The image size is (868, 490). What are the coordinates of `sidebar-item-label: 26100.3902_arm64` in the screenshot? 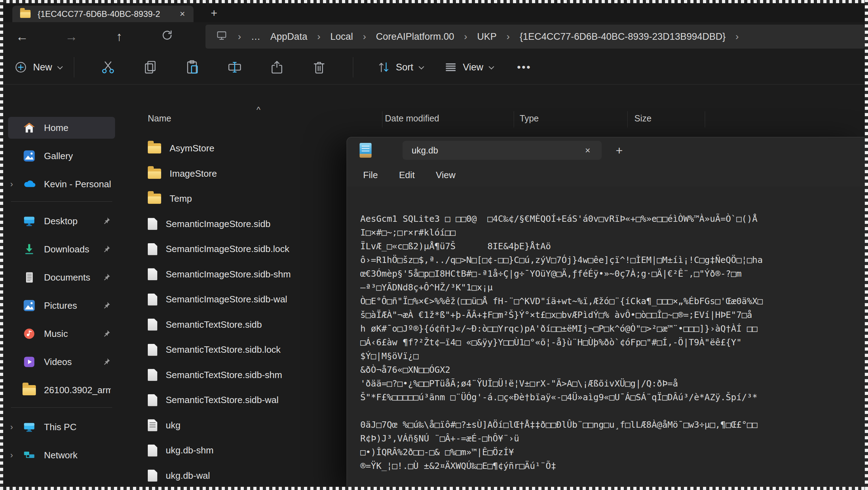 It's located at (77, 390).